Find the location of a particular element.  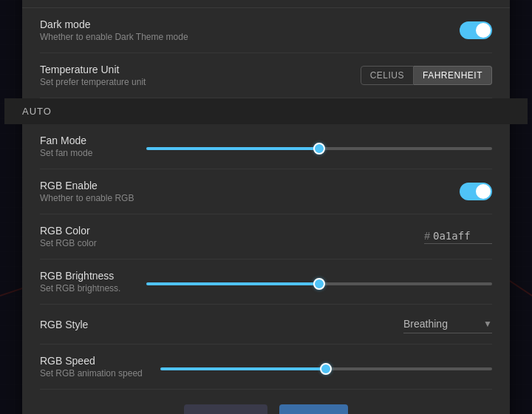

rgb-style-label: RGB Style is located at coordinates (64, 325).